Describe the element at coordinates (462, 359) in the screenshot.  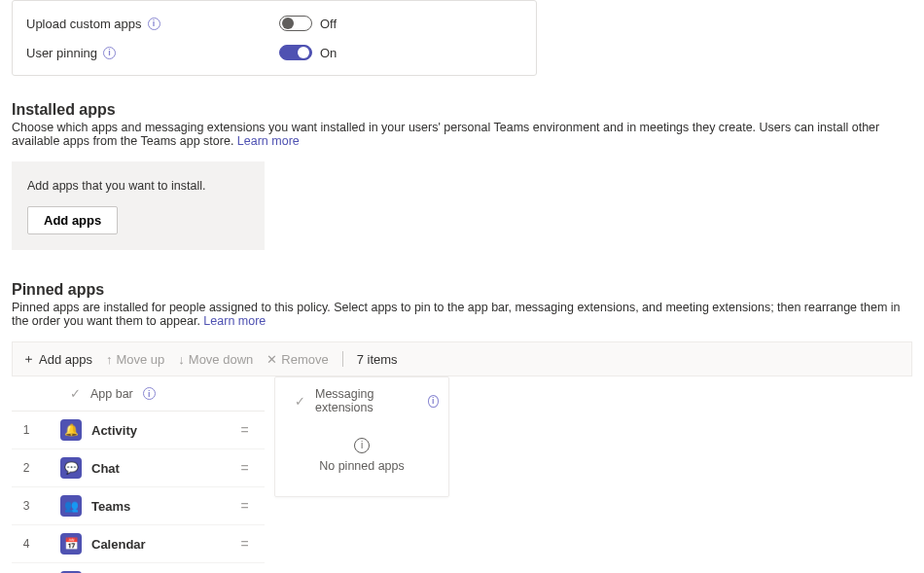
I see `pinned-apps-toolbar: ＋ Add apps ↑ Move up ↓ Move down ✕ Remov…` at that location.